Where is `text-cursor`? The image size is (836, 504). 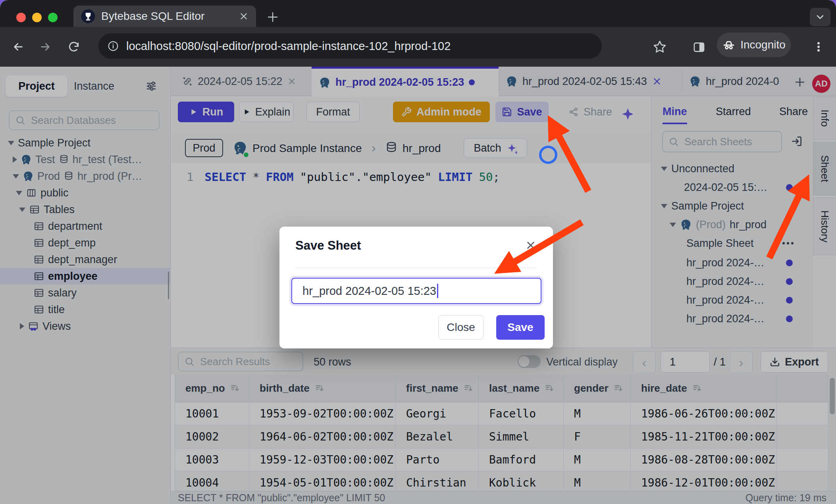
text-cursor is located at coordinates (437, 291).